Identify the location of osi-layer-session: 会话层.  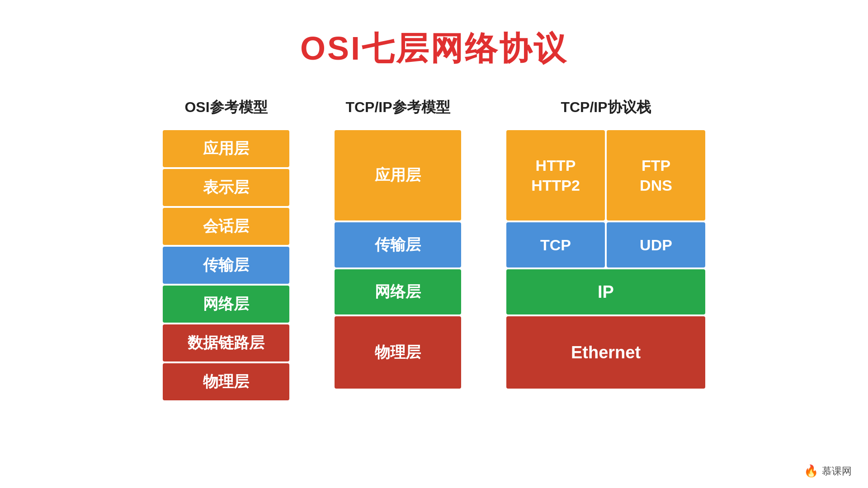
(226, 226).